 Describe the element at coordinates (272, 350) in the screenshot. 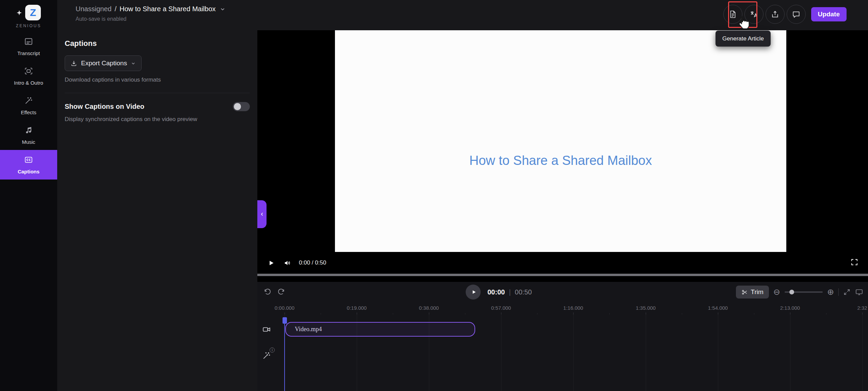

I see `info-icon: i` at that location.